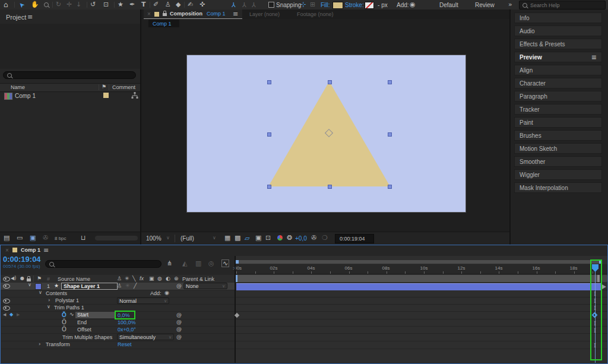 The image size is (608, 364). I want to click on composition-tab-comp-name: Comp 1, so click(216, 14).